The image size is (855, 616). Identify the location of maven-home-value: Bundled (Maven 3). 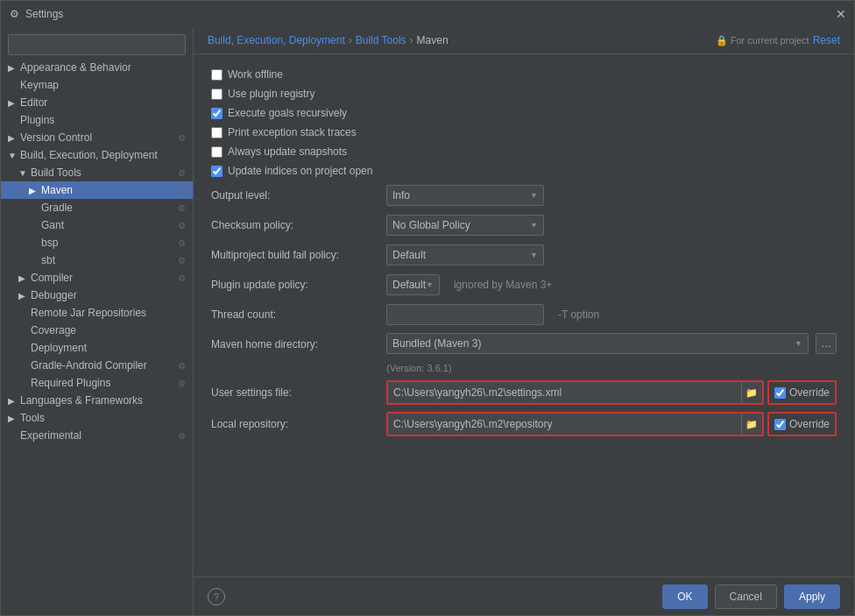
(436, 343).